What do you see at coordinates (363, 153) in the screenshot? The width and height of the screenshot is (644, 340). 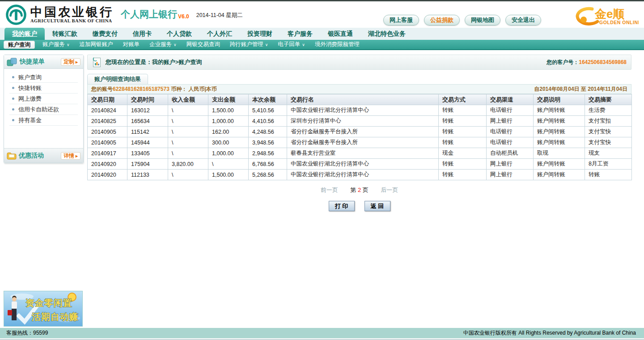 I see `table-cell: 蕲春县支行营业室` at bounding box center [363, 153].